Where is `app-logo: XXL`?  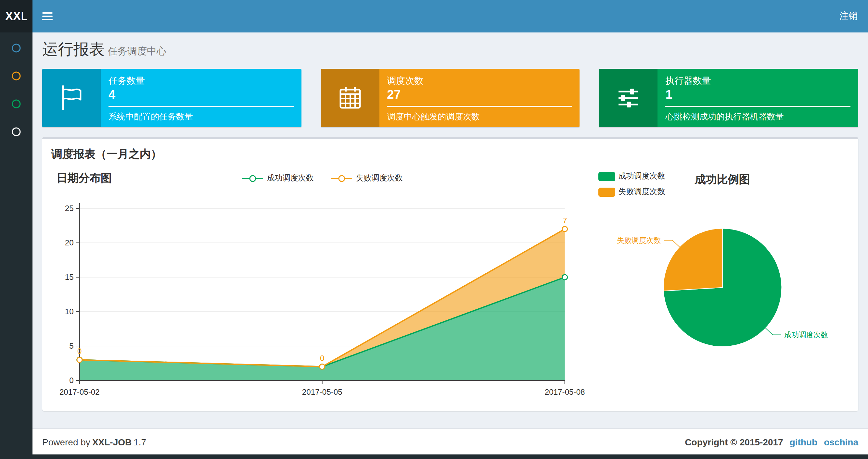 app-logo: XXL is located at coordinates (16, 16).